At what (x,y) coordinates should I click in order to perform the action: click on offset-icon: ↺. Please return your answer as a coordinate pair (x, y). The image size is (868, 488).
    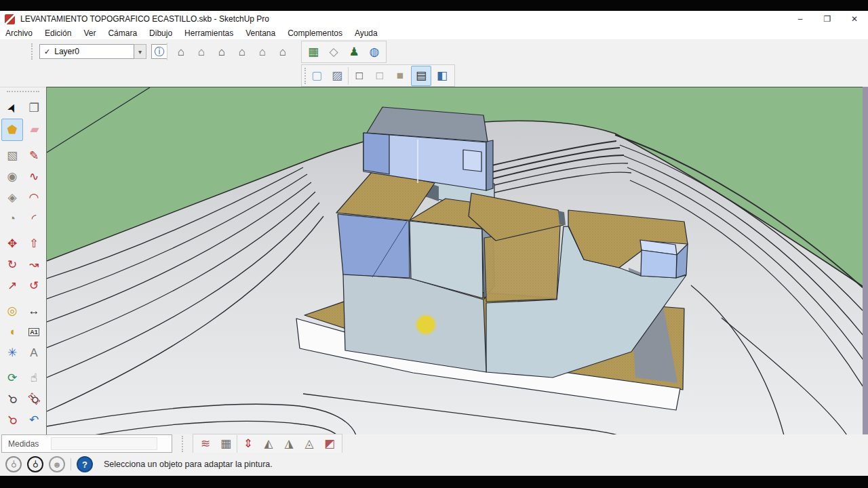
    Looking at the image, I should click on (34, 286).